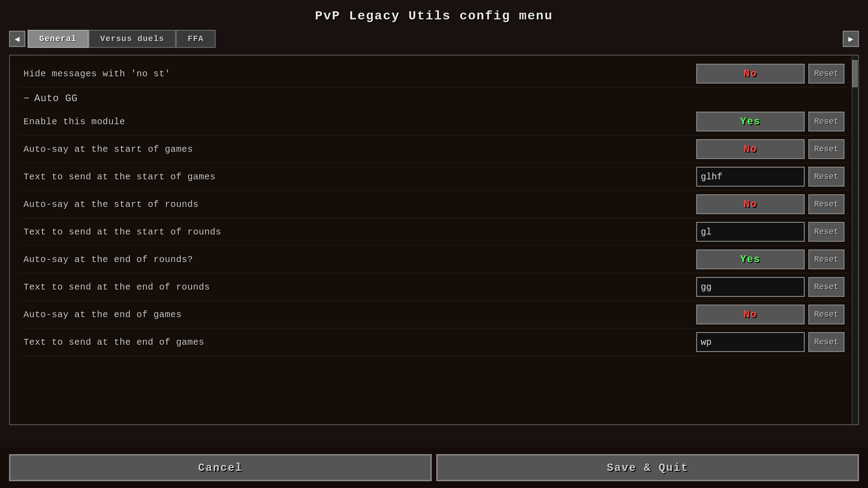 This screenshot has height=488, width=868. What do you see at coordinates (434, 98) in the screenshot?
I see `section-auto-gg: − Auto GG` at bounding box center [434, 98].